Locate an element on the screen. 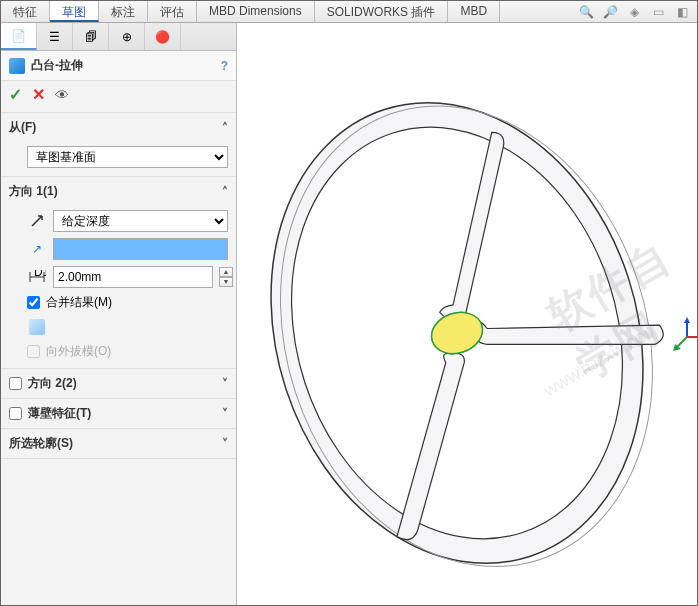  origin-triad is located at coordinates (682, 337).